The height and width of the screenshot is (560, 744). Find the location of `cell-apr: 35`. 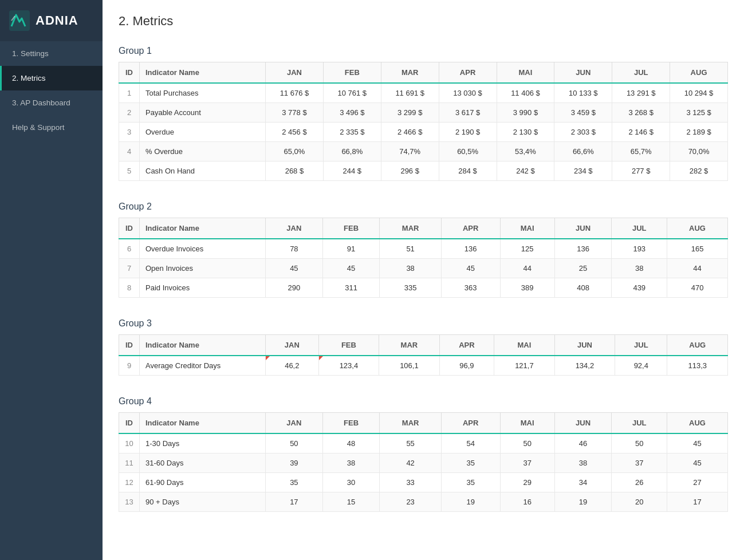

cell-apr: 35 is located at coordinates (471, 483).